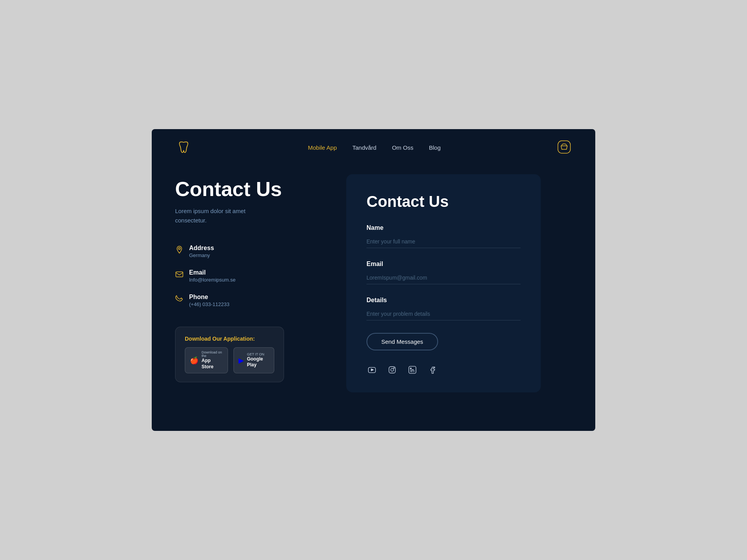  I want to click on social-links, so click(444, 370).